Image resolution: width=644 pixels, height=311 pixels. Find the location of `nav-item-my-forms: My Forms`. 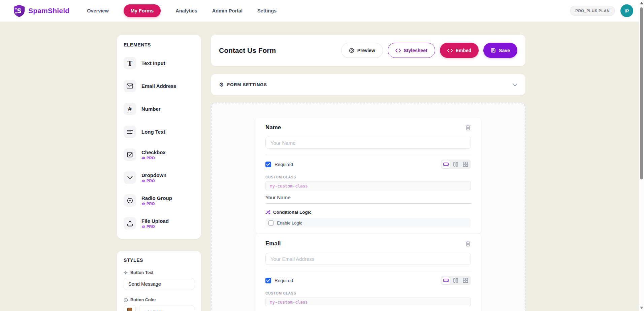

nav-item-my-forms: My Forms is located at coordinates (142, 11).